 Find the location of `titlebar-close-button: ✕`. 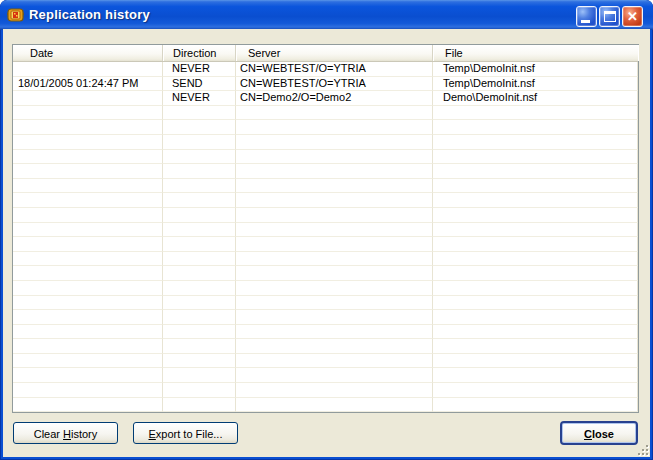

titlebar-close-button: ✕ is located at coordinates (632, 16).